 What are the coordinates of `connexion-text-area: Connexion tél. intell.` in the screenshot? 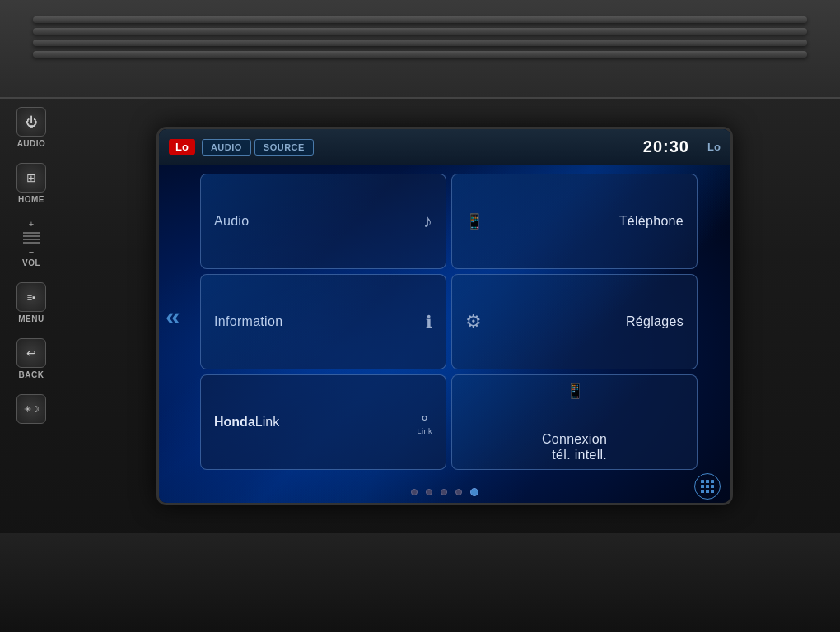 It's located at (575, 447).